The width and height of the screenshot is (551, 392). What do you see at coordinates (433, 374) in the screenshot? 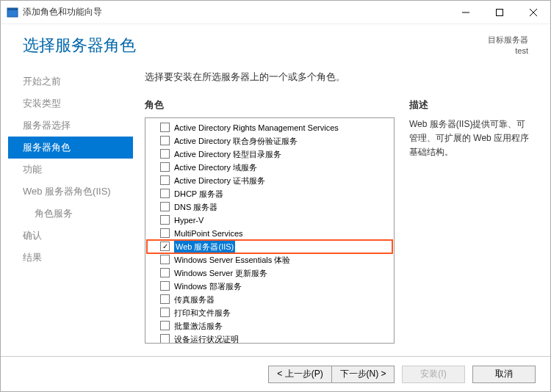
I see `install-button: 安装(I)` at bounding box center [433, 374].